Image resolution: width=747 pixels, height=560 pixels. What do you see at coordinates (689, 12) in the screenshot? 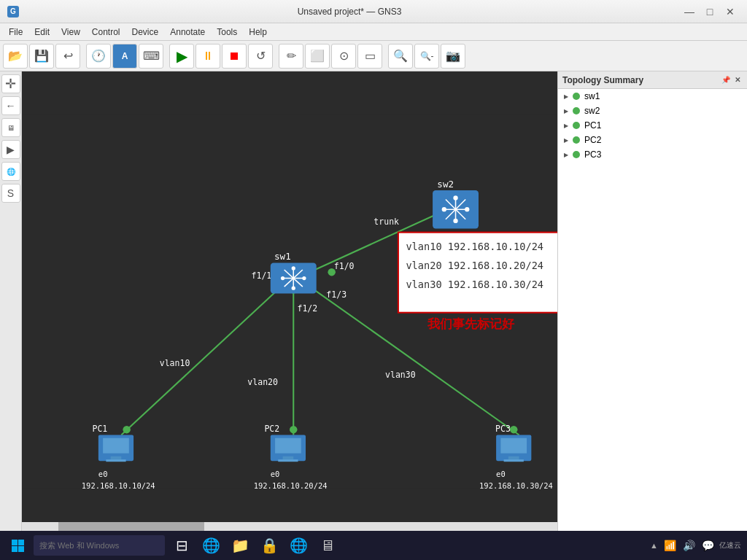
I see `minimize-button: —` at bounding box center [689, 12].